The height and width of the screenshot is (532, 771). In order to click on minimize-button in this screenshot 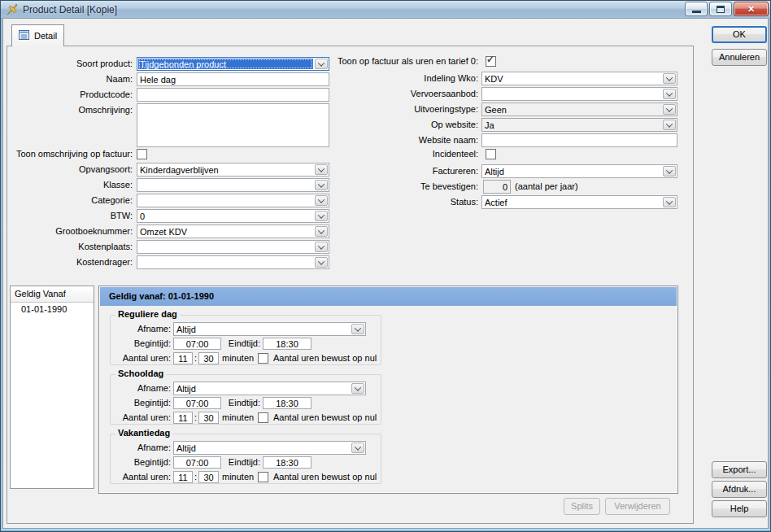, I will do `click(696, 9)`.